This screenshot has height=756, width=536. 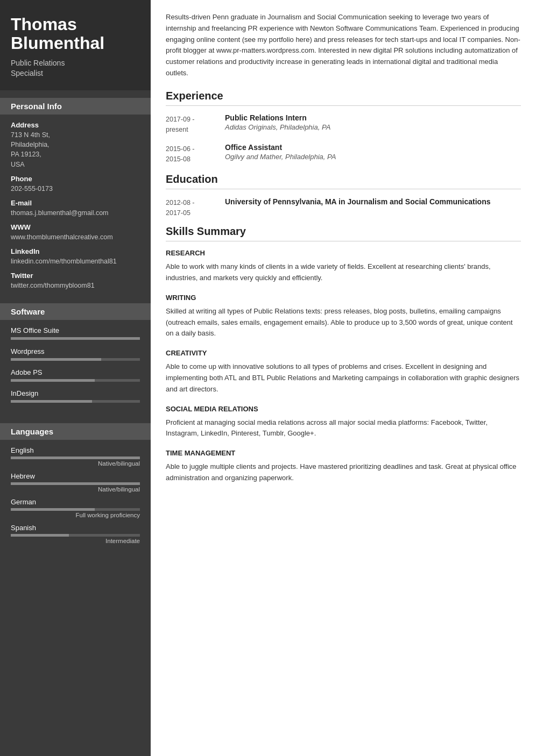 What do you see at coordinates (343, 139) in the screenshot?
I see `experience-list: 2017-09 -present Public Relations Intern…` at bounding box center [343, 139].